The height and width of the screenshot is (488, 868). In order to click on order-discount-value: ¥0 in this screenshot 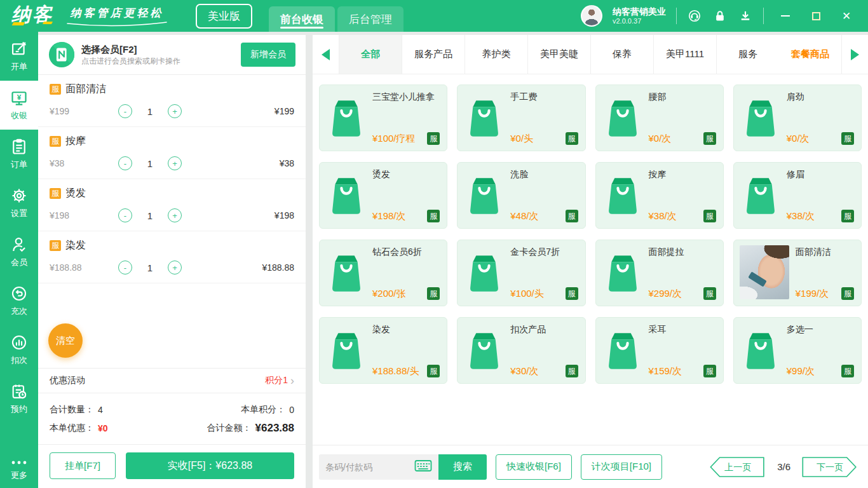, I will do `click(103, 428)`.